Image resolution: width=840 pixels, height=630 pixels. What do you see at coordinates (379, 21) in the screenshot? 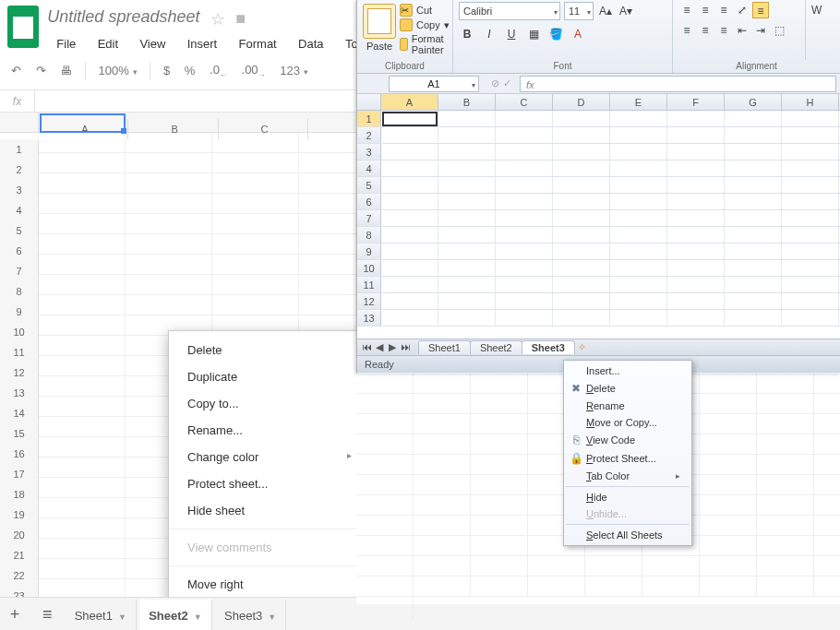
I see `paste-icon` at bounding box center [379, 21].